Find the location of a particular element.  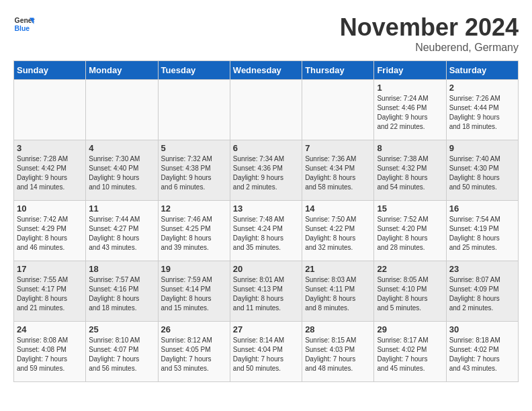

calendar-cell: 8Sunrise: 7:38 AM Sunset: 4:32 PM Daylig… is located at coordinates (410, 171).